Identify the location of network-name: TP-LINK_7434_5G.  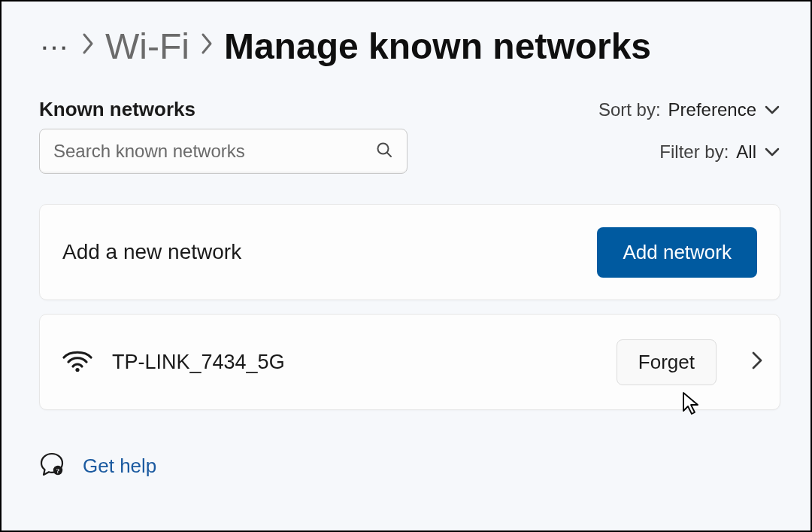
(355, 363).